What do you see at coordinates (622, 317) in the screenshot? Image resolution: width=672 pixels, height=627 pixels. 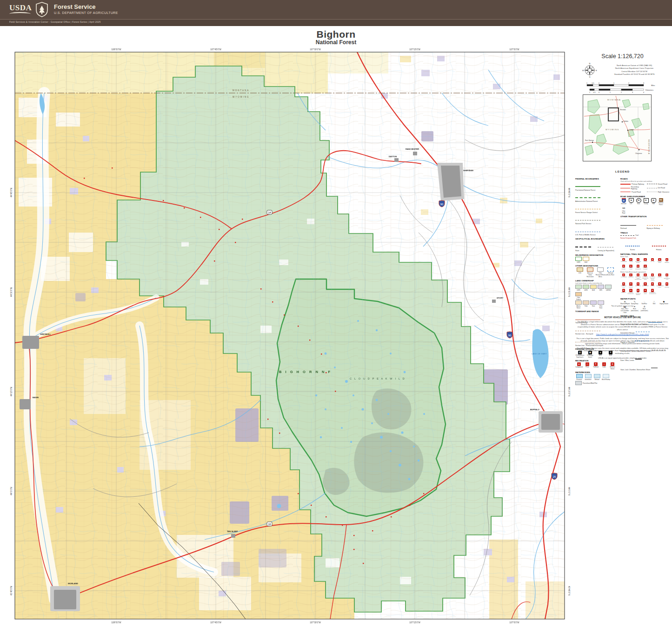 I see `mvum-title: MOTOR VEHICLE USE MAP (MVUM)` at bounding box center [622, 317].